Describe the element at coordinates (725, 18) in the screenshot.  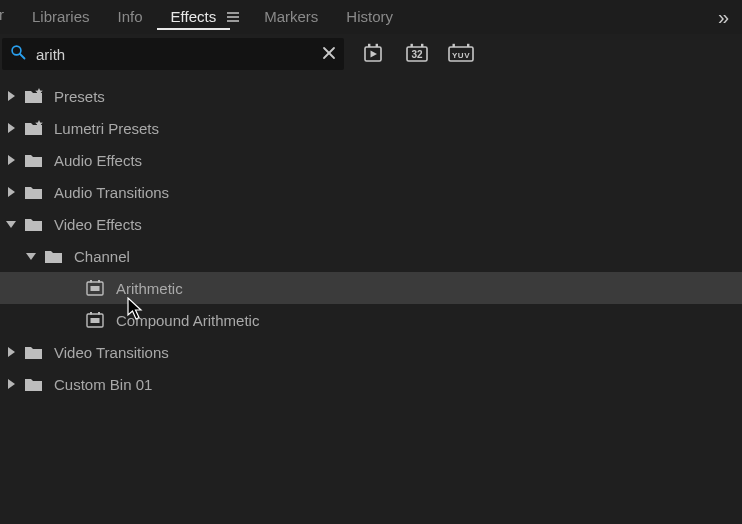
I see `tab-overflow-icon: »` at that location.